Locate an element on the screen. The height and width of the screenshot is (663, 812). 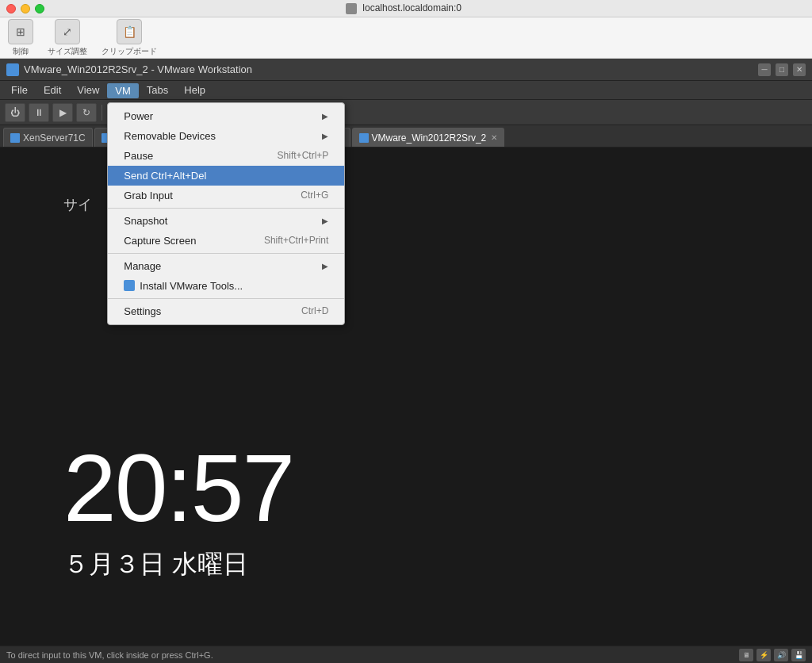
toolbar-control: ⊞ 制御 is located at coordinates (21, 38).